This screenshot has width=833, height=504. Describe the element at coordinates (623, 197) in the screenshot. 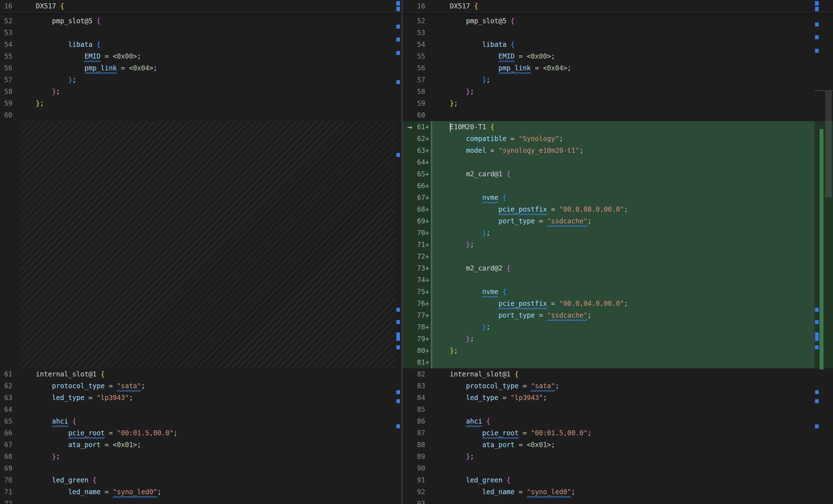

I see `code-text: nvme {` at that location.